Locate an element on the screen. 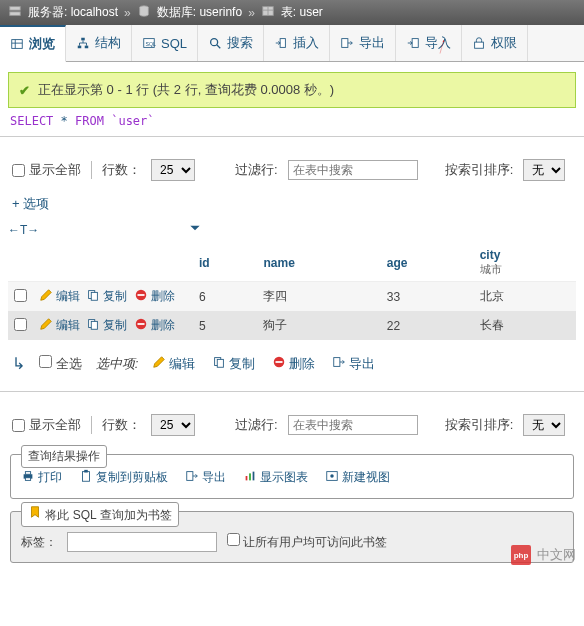 Image resolution: width=584 pixels, height=626 pixels. selected-label: 选中项: is located at coordinates (118, 364).